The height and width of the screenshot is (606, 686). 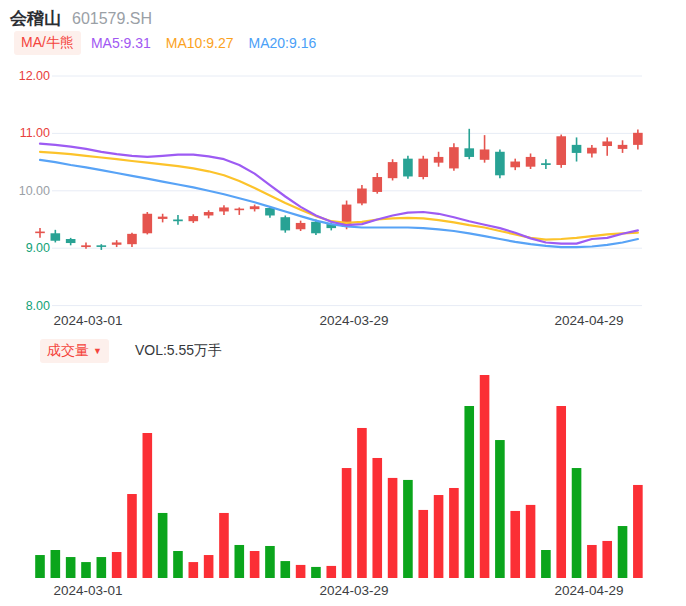 I want to click on chart-header: 会稽山 601579.SH, so click(x=81, y=18).